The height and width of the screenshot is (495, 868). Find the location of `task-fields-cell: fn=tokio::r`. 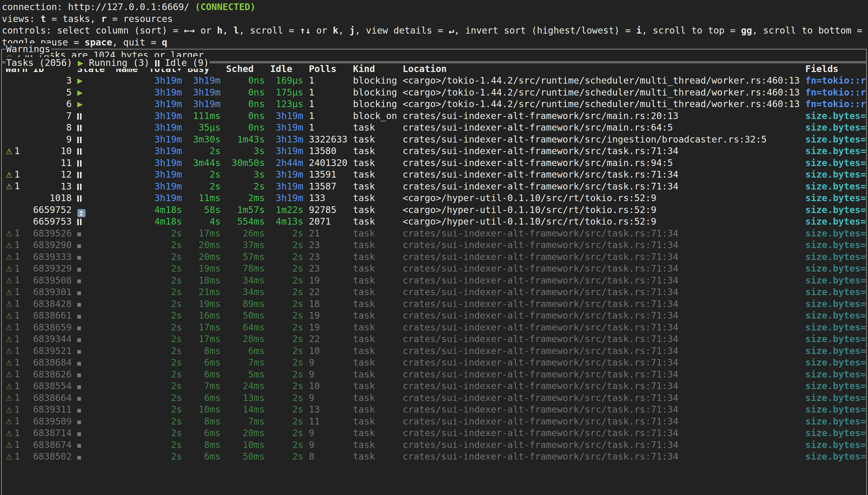

task-fields-cell: fn=tokio::r is located at coordinates (836, 92).